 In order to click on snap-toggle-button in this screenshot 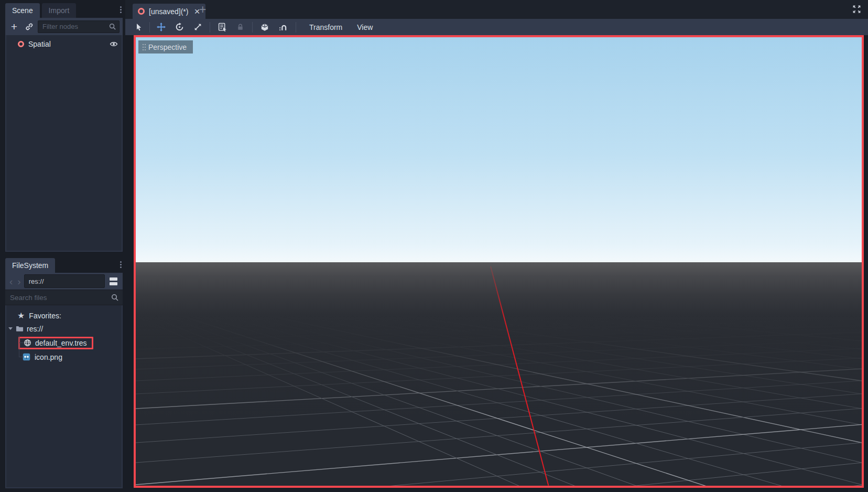, I will do `click(283, 27)`.